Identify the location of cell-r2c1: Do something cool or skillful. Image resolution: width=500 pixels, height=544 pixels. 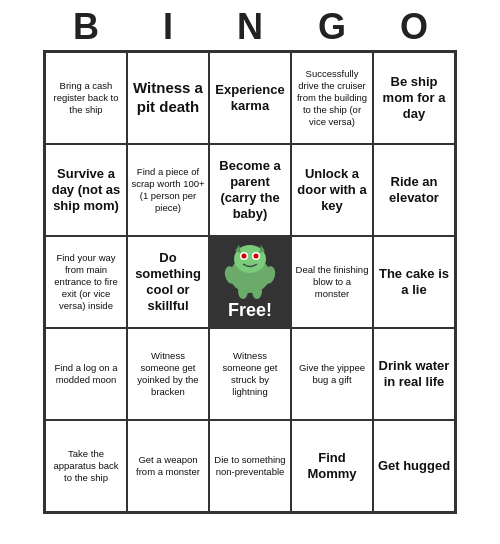
(168, 282).